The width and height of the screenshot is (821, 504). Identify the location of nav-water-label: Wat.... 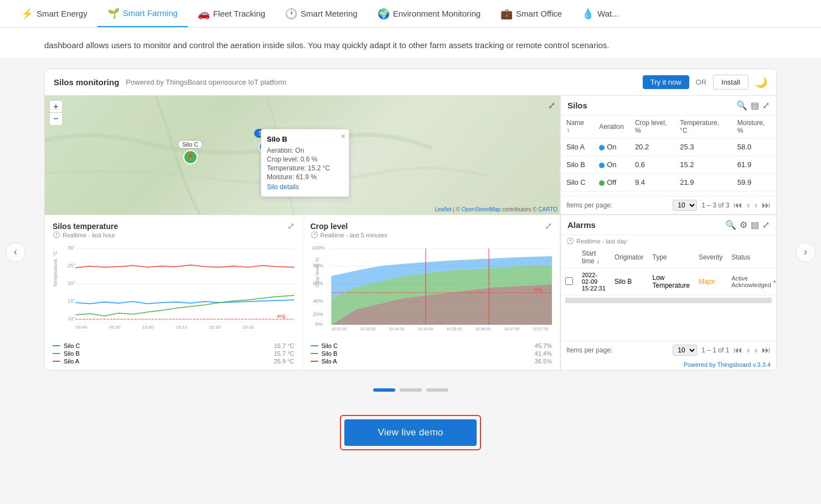
(608, 13).